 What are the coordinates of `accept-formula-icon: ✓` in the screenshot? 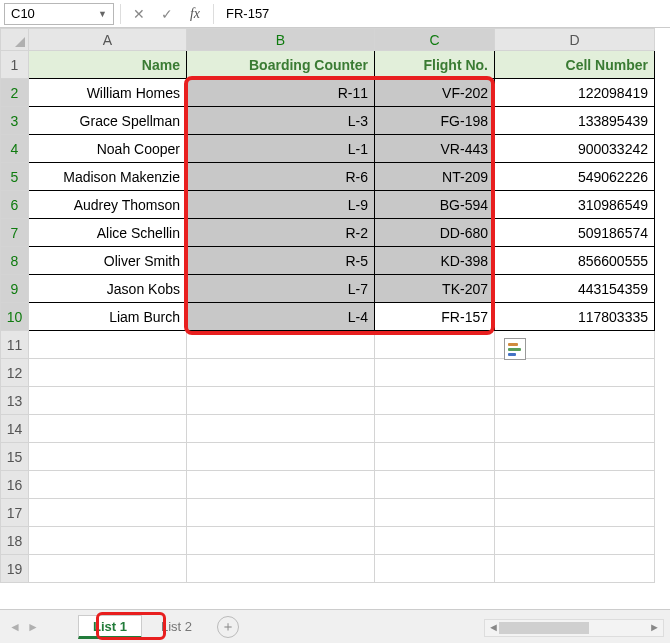 It's located at (167, 14).